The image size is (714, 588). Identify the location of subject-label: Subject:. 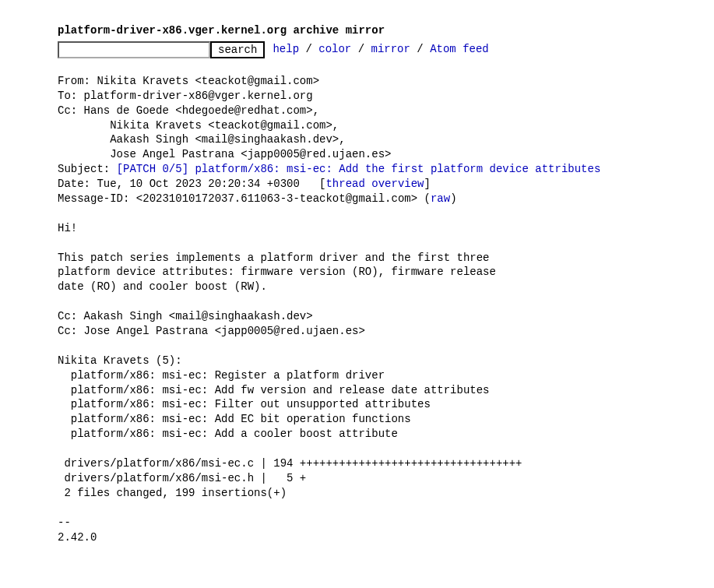
(87, 169).